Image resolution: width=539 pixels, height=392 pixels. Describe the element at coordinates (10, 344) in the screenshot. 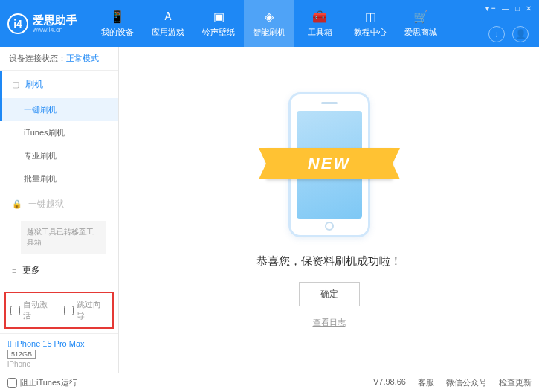

I see `phone-icon: ▯` at that location.